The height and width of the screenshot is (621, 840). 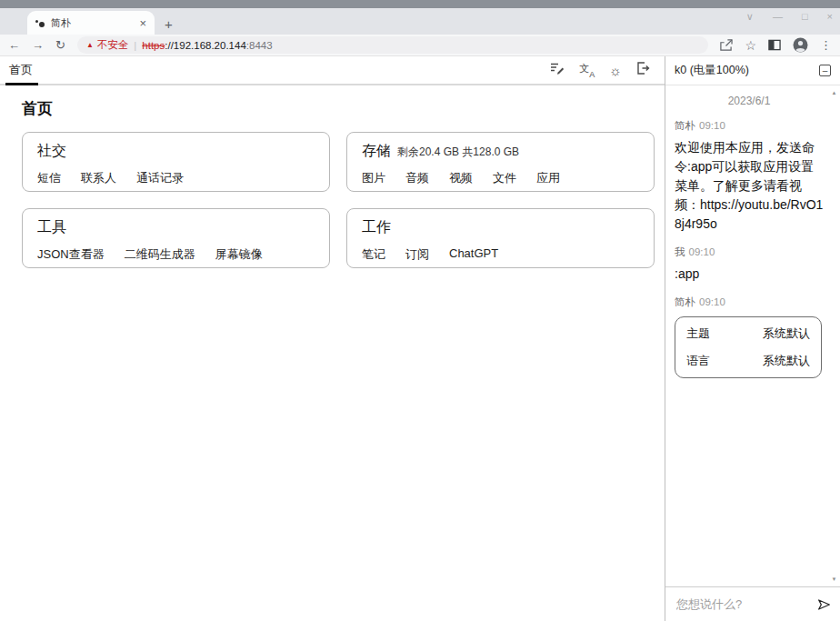 What do you see at coordinates (474, 255) in the screenshot?
I see `link-chatgpt: ChatGPT` at bounding box center [474, 255].